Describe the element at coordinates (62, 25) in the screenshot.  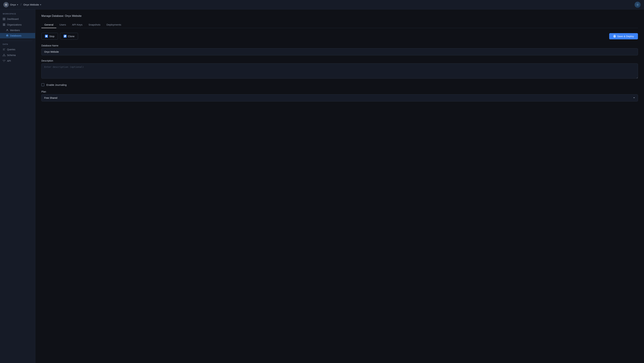
I see `tab-users: Users` at that location.